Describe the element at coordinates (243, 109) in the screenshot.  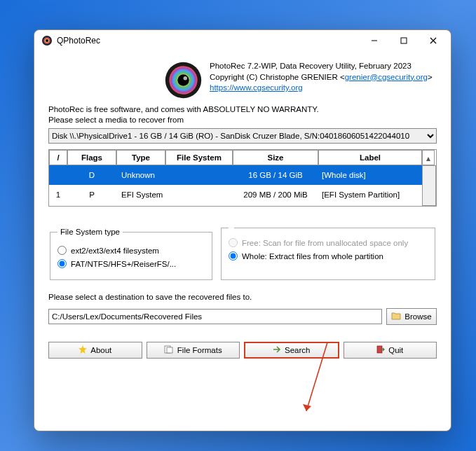
I see `warranty-text: PhotoRec is free software, and comes wit…` at that location.